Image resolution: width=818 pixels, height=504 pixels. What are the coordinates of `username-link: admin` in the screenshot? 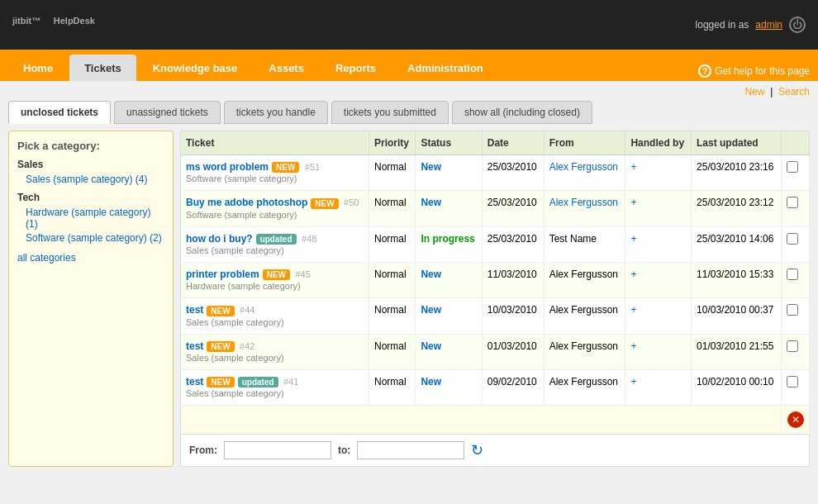 It's located at (768, 25).